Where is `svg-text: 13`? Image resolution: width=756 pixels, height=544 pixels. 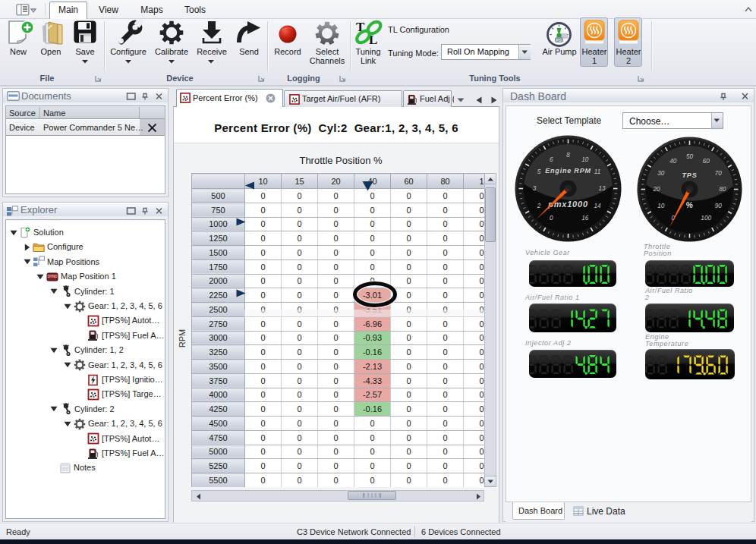
svg-text: 13 is located at coordinates (602, 188).